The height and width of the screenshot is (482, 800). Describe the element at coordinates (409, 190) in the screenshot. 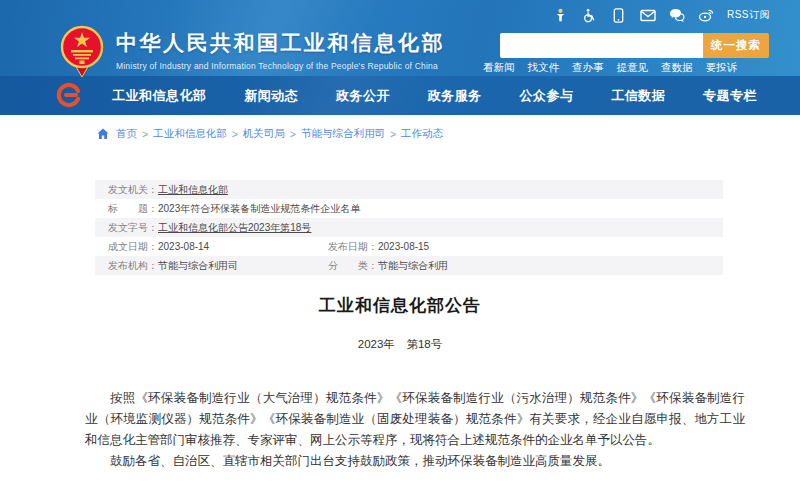

I see `table-row: 发文机关： 工业和信息化部` at that location.